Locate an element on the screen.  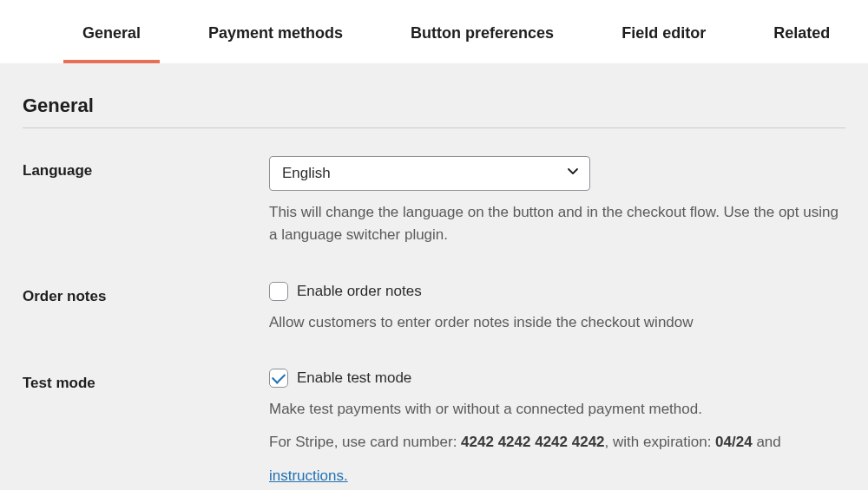
order-notes-checkbox-label: Enable order notes is located at coordinates (359, 291).